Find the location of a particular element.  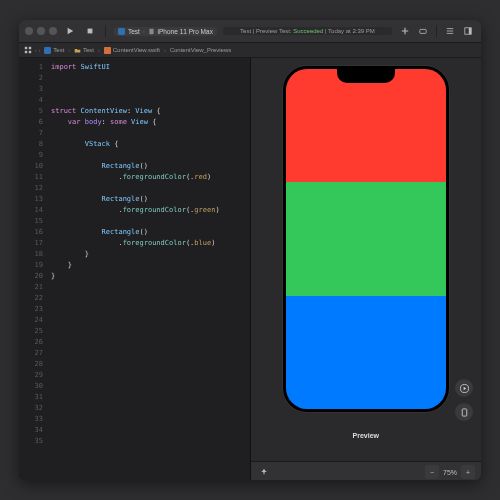

rectangle-green is located at coordinates (366, 238).